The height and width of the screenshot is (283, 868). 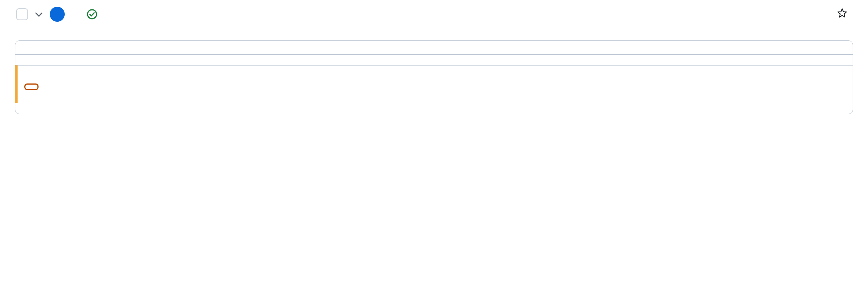 What do you see at coordinates (434, 84) in the screenshot?
I see `alert-banner` at bounding box center [434, 84].